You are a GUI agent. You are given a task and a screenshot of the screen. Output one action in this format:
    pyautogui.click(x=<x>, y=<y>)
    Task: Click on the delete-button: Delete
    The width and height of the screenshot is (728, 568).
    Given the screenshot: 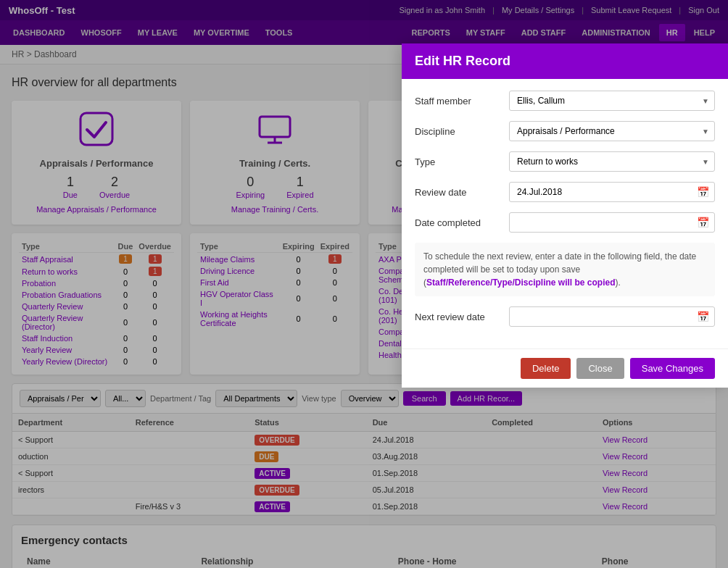 What is the action you would take?
    pyautogui.click(x=546, y=368)
    